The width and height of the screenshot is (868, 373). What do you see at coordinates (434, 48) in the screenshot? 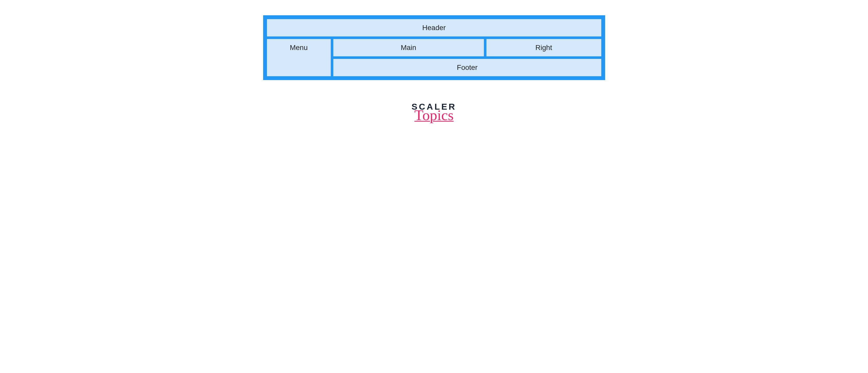
I see `grid-layout-diagram: Header Menu Main Right Footer` at bounding box center [434, 48].